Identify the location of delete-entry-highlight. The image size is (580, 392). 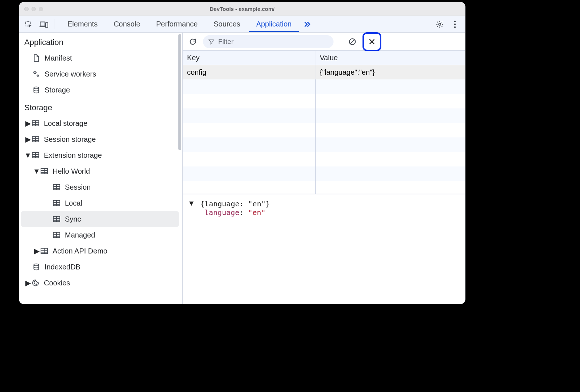
(372, 42).